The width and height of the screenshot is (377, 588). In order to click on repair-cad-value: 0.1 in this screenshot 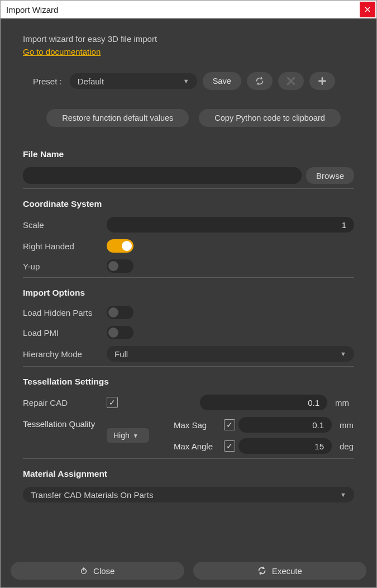, I will do `click(314, 402)`.